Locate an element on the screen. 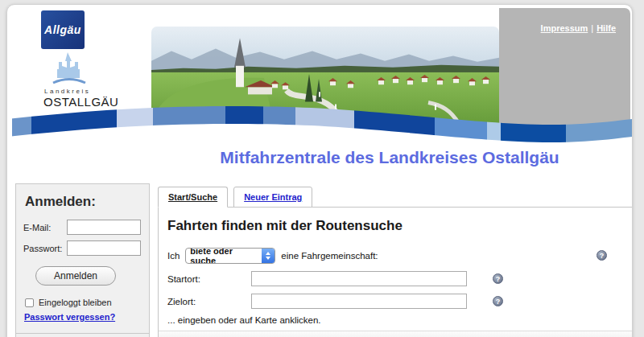 This screenshot has width=644, height=337. login-button: Anmelden is located at coordinates (76, 276).